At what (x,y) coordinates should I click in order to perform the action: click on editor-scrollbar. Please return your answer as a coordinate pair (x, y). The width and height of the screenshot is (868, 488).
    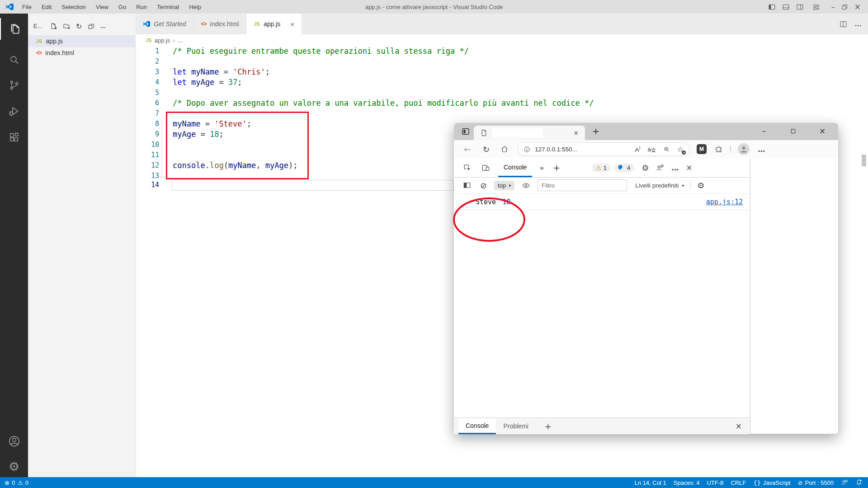
    Looking at the image, I should click on (864, 160).